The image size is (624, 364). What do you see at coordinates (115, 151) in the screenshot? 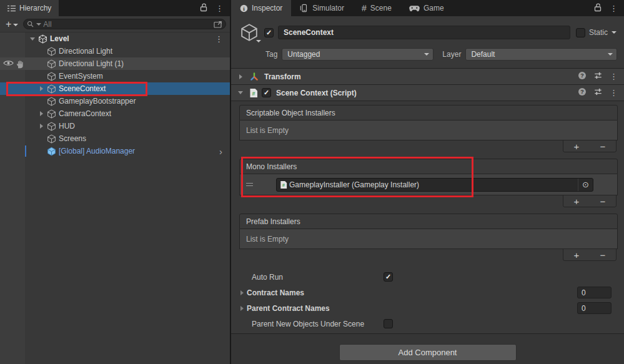
I see `hierarchy-item-global-audiomanager: [Global] AudioManager›` at bounding box center [115, 151].